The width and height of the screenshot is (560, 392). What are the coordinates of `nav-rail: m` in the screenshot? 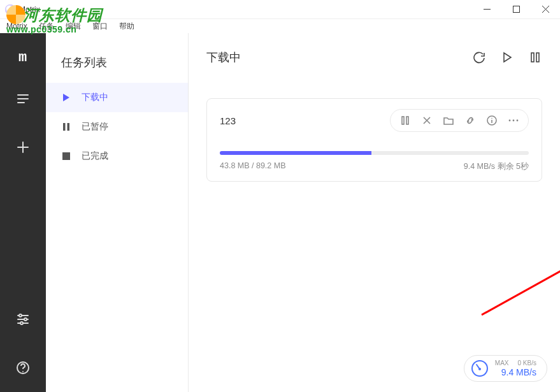 It's located at (23, 213).